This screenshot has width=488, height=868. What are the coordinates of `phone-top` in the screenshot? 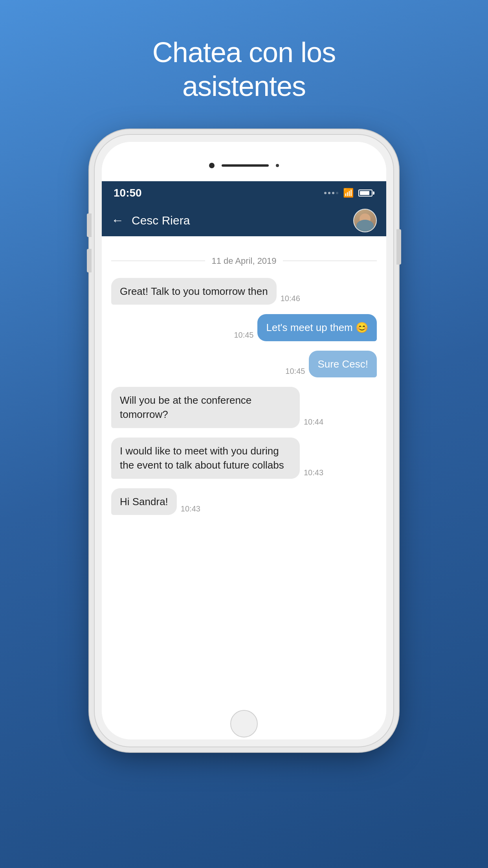 It's located at (244, 162).